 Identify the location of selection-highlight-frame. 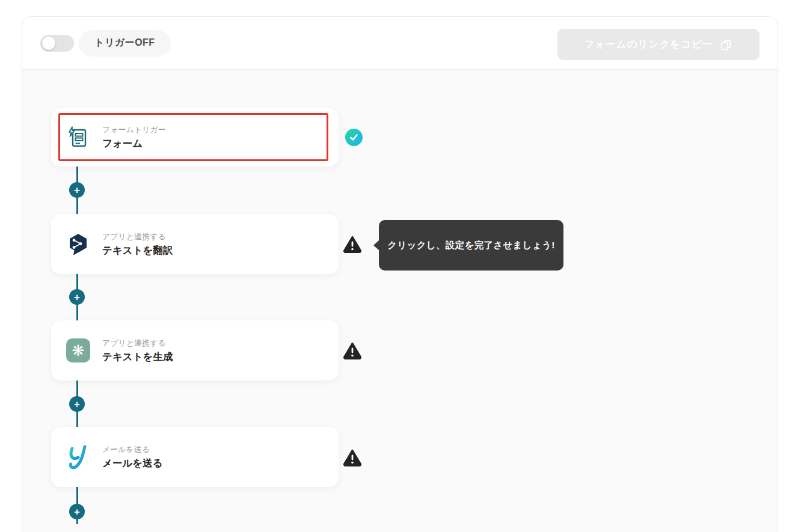
(194, 137).